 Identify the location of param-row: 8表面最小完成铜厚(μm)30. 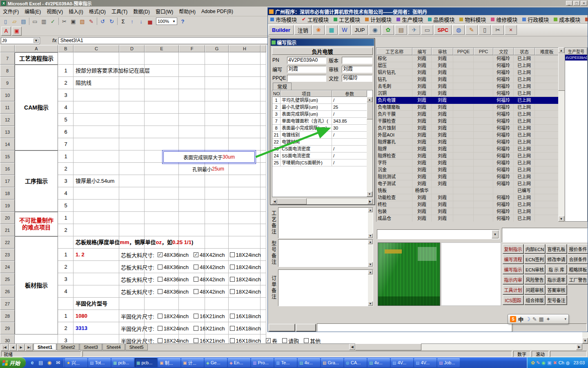
(323, 128).